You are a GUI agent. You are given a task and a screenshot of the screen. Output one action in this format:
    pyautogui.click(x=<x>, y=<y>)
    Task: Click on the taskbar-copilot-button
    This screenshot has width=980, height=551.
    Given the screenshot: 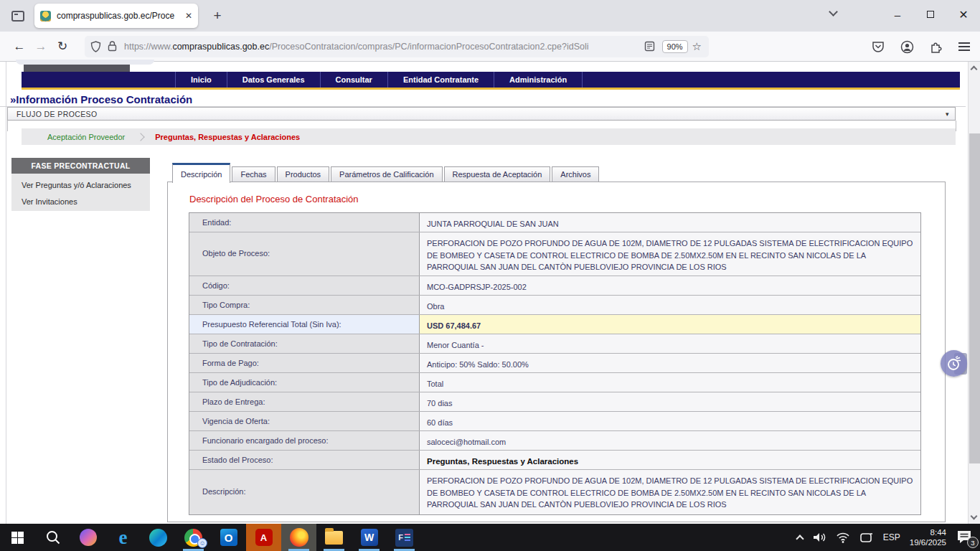 What is the action you would take?
    pyautogui.click(x=88, y=537)
    